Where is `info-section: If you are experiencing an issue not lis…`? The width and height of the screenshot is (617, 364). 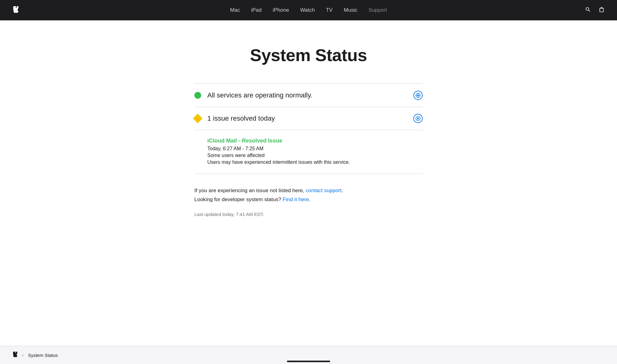 info-section: If you are experiencing an issue not lis… is located at coordinates (308, 199).